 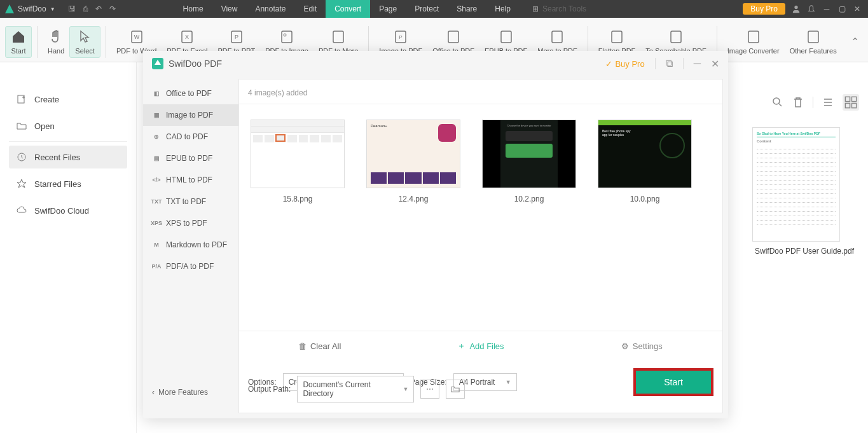 I want to click on dialog-logo-icon, so click(x=158, y=64).